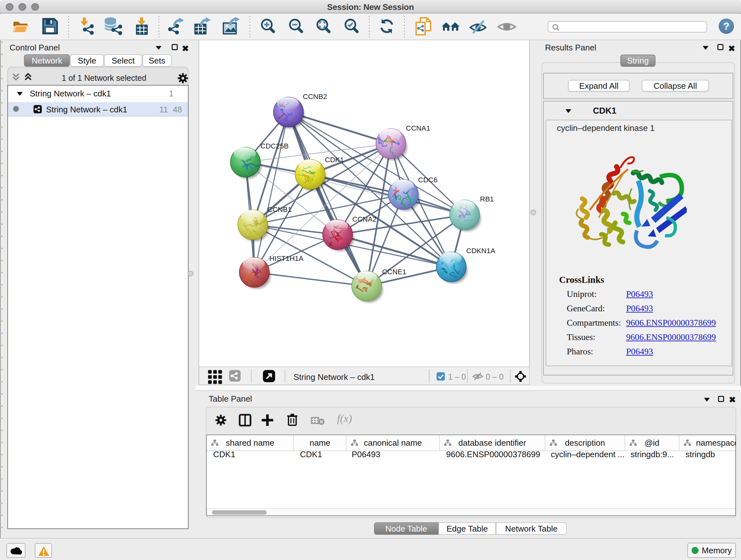  Describe the element at coordinates (487, 199) in the screenshot. I see `svg-text: RB1` at that location.